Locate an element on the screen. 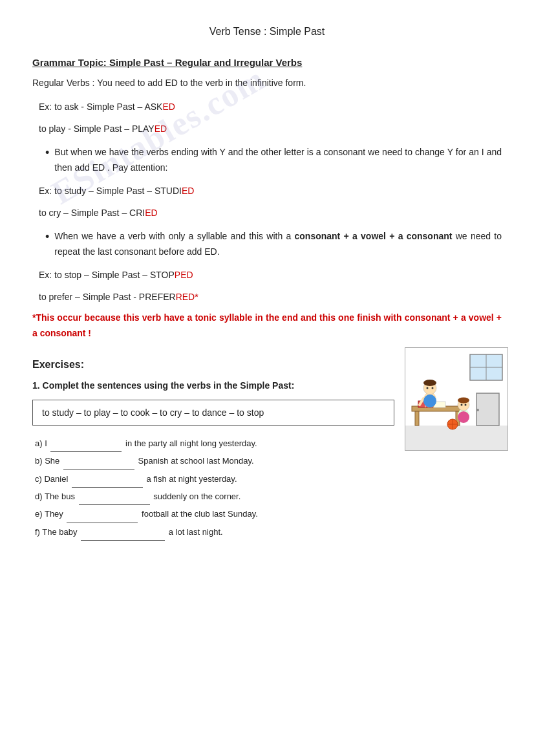  example-cry-label: to cry – Simple Past – CRI is located at coordinates (92, 213).